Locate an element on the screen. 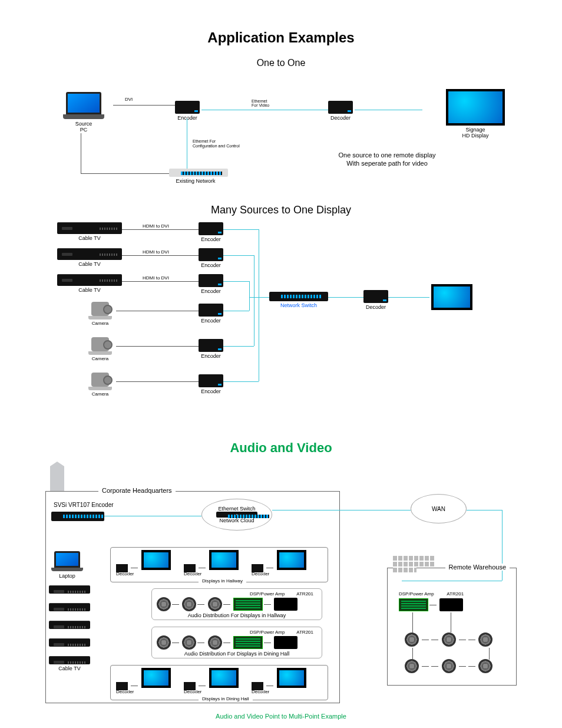 The width and height of the screenshot is (562, 728). source-pc: Source PC is located at coordinates (84, 112).